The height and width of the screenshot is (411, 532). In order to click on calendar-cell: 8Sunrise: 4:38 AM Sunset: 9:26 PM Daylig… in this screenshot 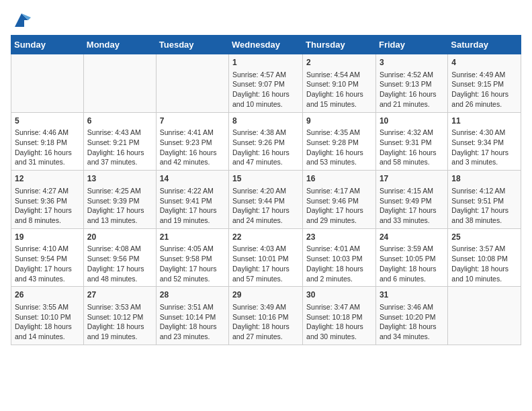, I will do `click(266, 141)`.